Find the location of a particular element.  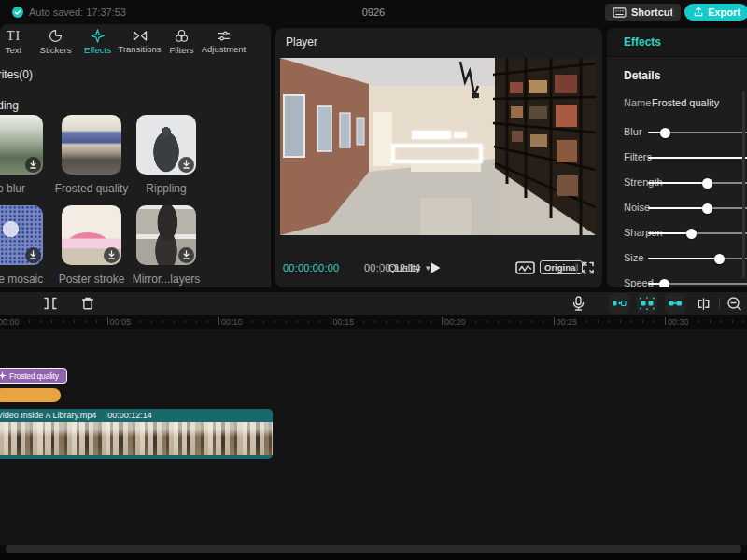

tab-text: TIText is located at coordinates (17, 42).